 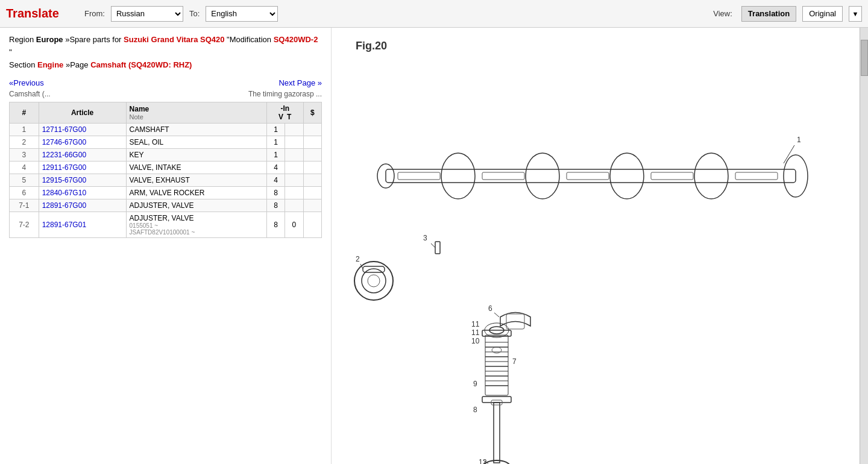 What do you see at coordinates (165, 94) in the screenshot?
I see `page-nav-sub: Camshaft (... The timing gazorasp ...` at bounding box center [165, 94].